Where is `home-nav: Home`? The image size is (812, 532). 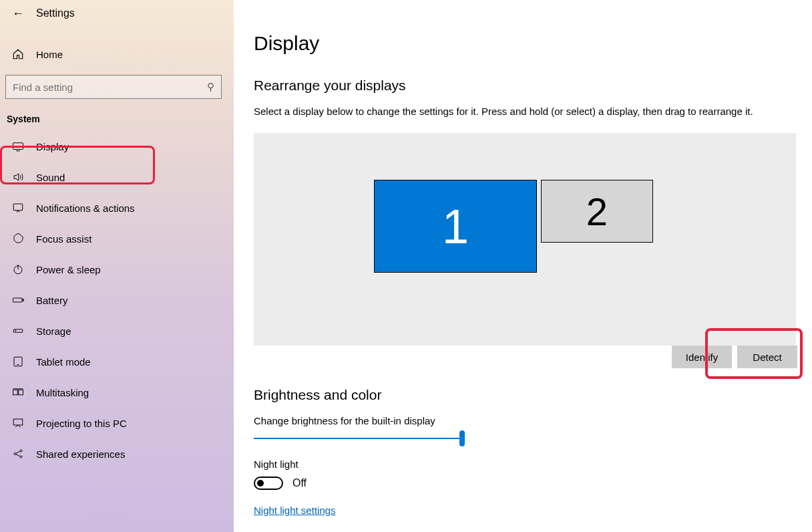
home-nav: Home is located at coordinates (117, 54).